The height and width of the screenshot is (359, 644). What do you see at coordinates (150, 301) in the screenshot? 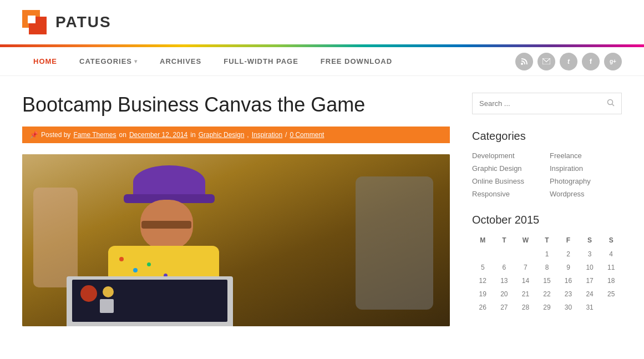
I see `laptop-screen` at bounding box center [150, 301].